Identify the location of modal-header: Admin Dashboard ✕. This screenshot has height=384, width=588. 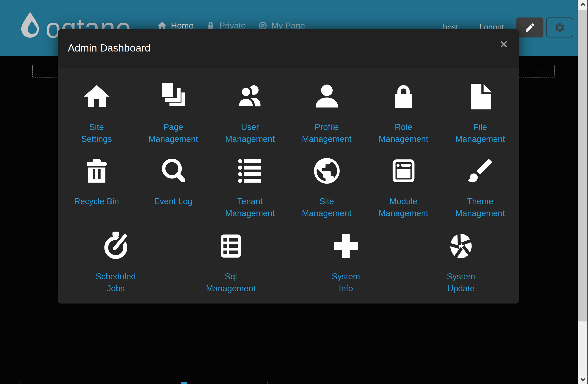
(288, 48).